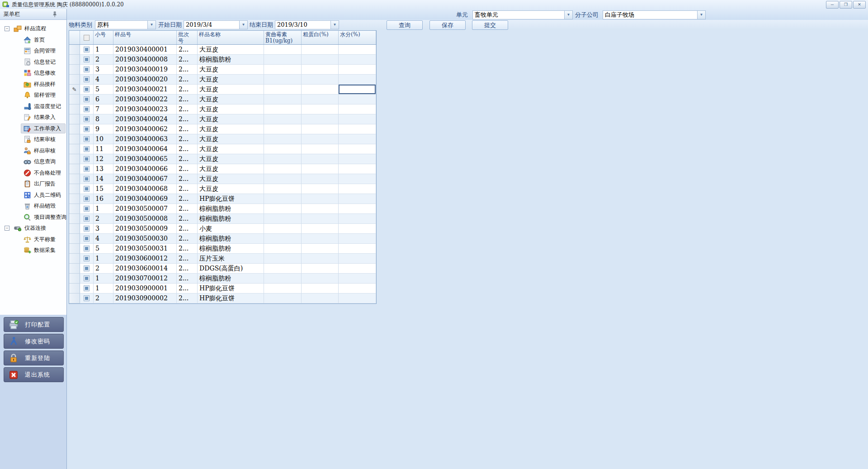 This screenshot has height=469, width=868. What do you see at coordinates (222, 169) in the screenshot?
I see `table-row: 1320190304000662...大豆皮` at bounding box center [222, 169].